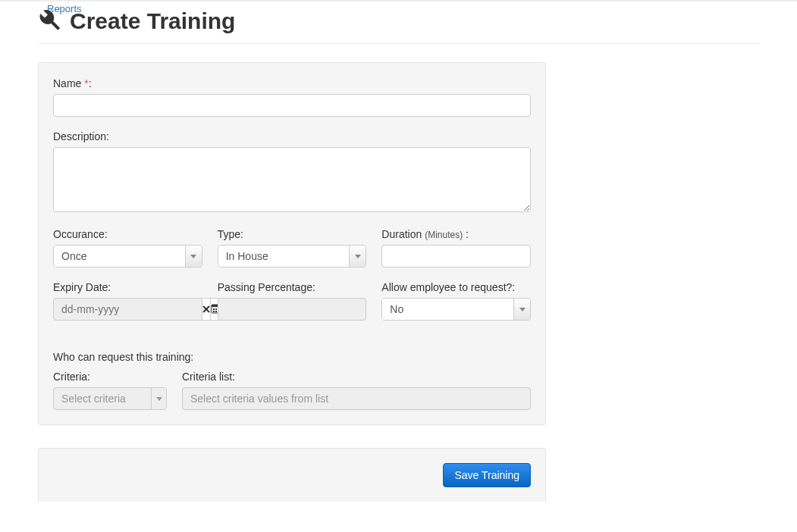 The height and width of the screenshot is (532, 797). Describe the element at coordinates (457, 287) in the screenshot. I see `allow-request-label: Allow employee to request?:` at that location.